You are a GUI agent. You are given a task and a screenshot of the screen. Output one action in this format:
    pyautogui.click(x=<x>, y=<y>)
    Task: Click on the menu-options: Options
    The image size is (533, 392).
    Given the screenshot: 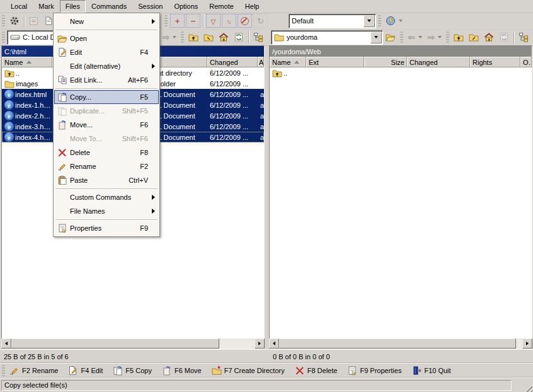 What is the action you would take?
    pyautogui.click(x=186, y=6)
    